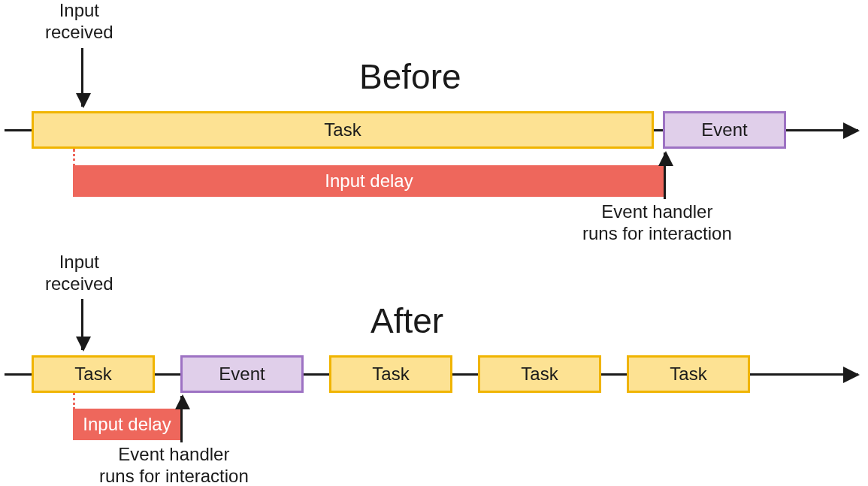 This screenshot has height=486, width=868. I want to click on arrow-input-before, so click(83, 77).